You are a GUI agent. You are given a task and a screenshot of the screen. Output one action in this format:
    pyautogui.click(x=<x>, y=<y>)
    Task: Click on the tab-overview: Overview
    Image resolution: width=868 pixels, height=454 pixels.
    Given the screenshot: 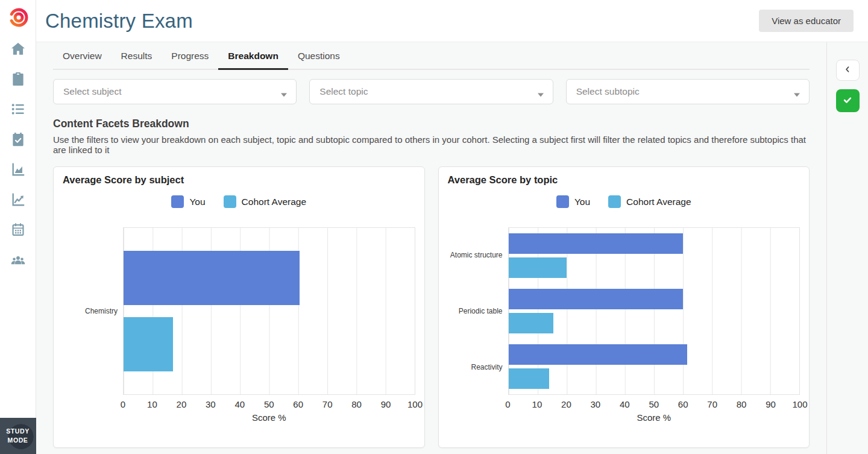 What is the action you would take?
    pyautogui.click(x=82, y=57)
    